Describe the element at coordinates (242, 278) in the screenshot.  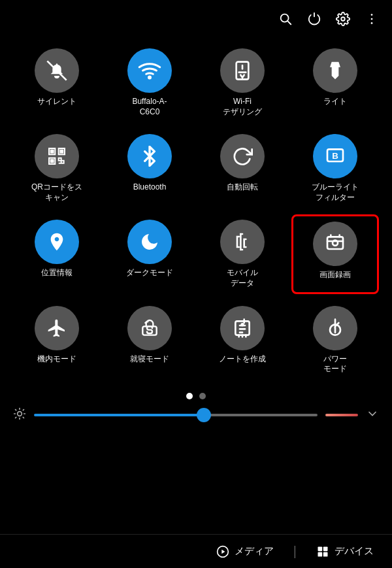
I see `tile-mobile-label: モバイル データ` at that location.